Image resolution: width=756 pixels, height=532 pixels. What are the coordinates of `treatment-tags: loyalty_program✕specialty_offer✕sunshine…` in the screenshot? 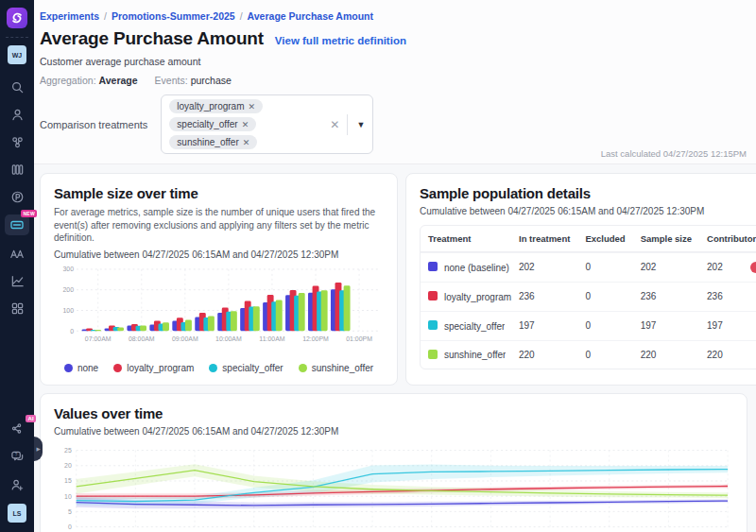 It's located at (245, 125).